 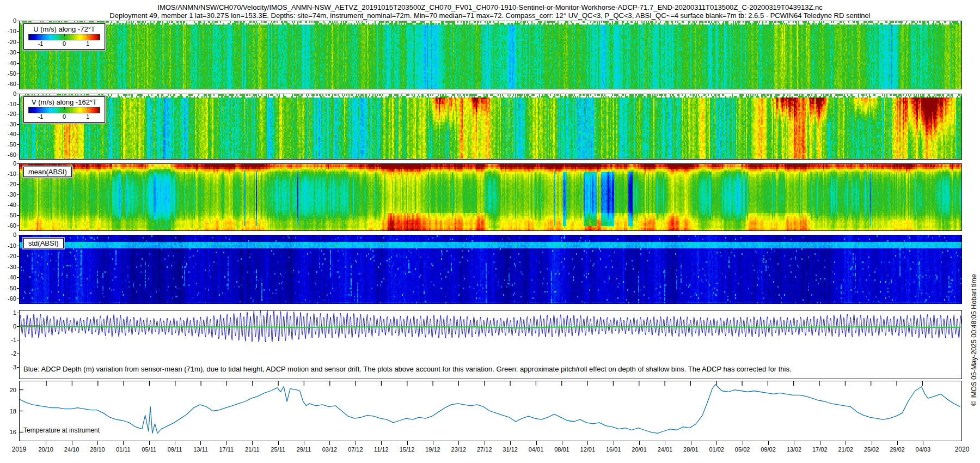 What do you see at coordinates (588, 449) in the screenshot?
I see `date-tick-label: 12/01` at bounding box center [588, 449].